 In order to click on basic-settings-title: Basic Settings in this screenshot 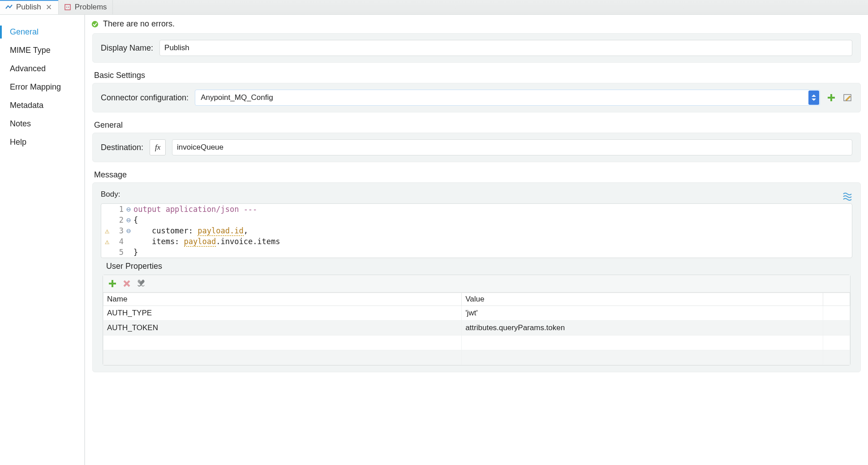, I will do `click(477, 76)`.